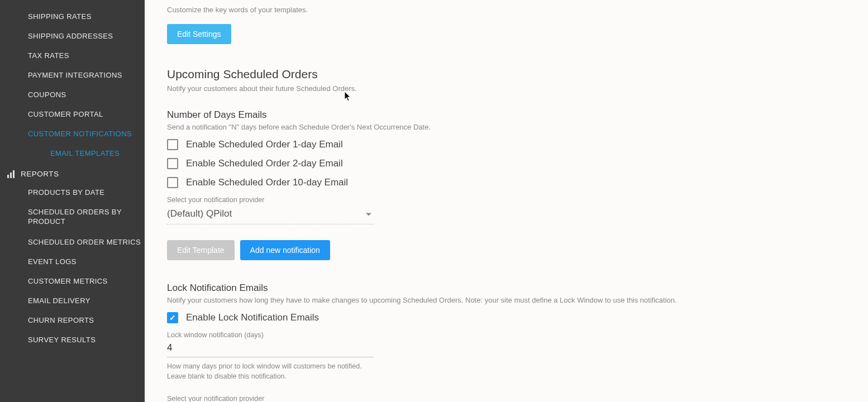 The width and height of the screenshot is (868, 402). I want to click on provider-label: Select your notification provider, so click(506, 200).